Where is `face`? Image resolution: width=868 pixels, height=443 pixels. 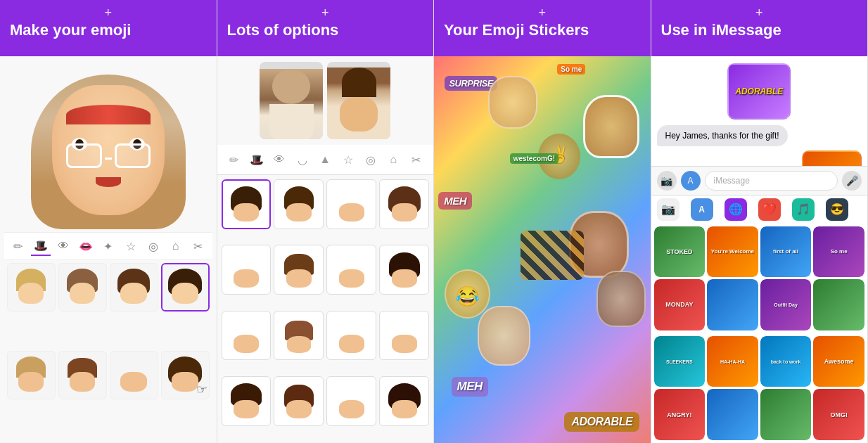 face is located at coordinates (108, 150).